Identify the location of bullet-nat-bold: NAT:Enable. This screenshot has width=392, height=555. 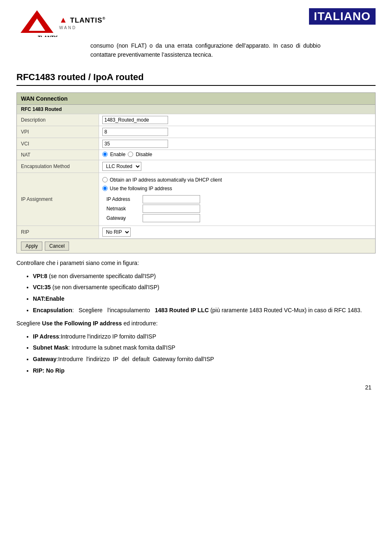
(48, 299).